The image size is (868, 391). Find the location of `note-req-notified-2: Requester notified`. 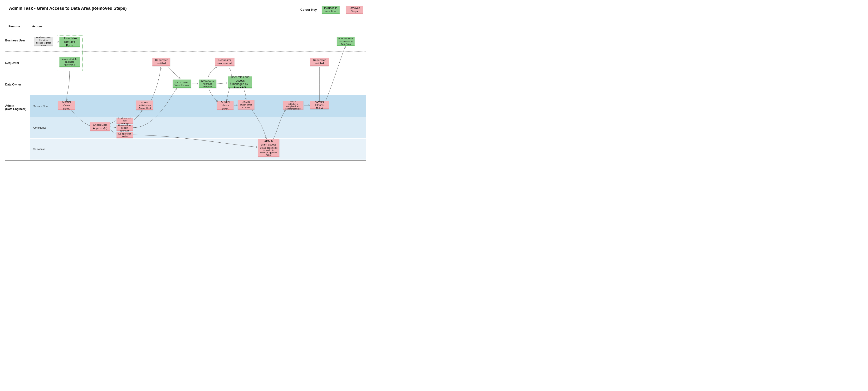

note-req-notified-2: Requester notified is located at coordinates (319, 62).